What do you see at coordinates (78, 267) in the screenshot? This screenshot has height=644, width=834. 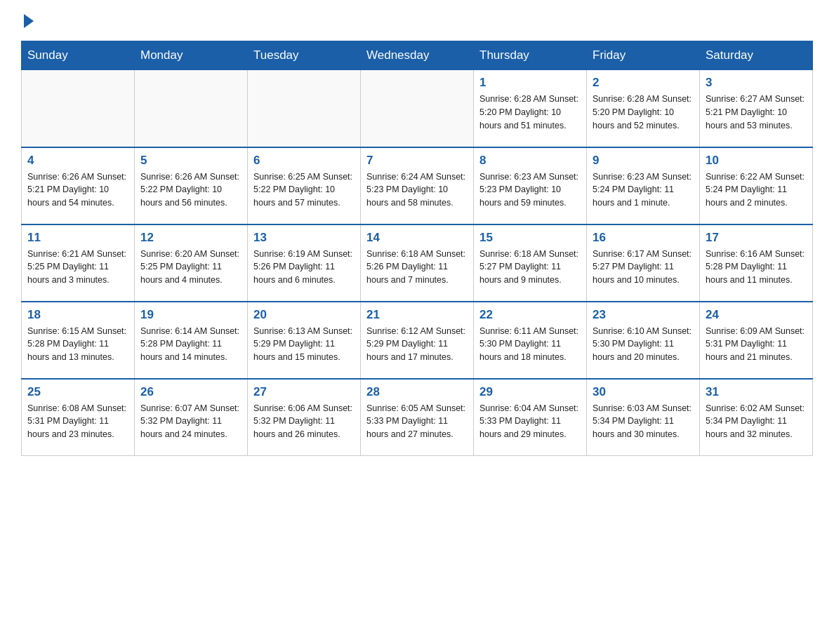 I see `day-info: Sunrise: 6:21 AM Sunset: 5:25 PM Dayligh…` at bounding box center [78, 267].